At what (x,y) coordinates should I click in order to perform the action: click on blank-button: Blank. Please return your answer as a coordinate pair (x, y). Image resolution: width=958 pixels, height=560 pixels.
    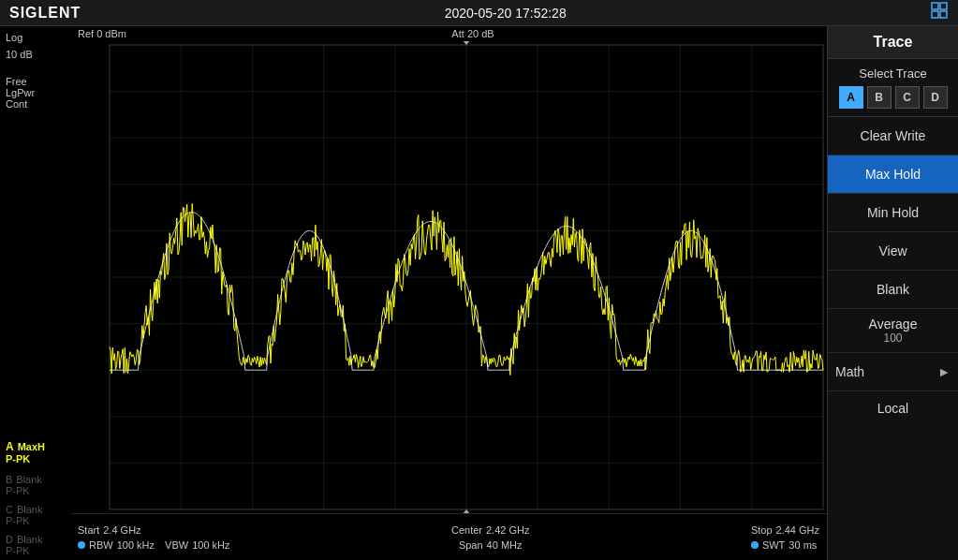
    Looking at the image, I should click on (893, 290).